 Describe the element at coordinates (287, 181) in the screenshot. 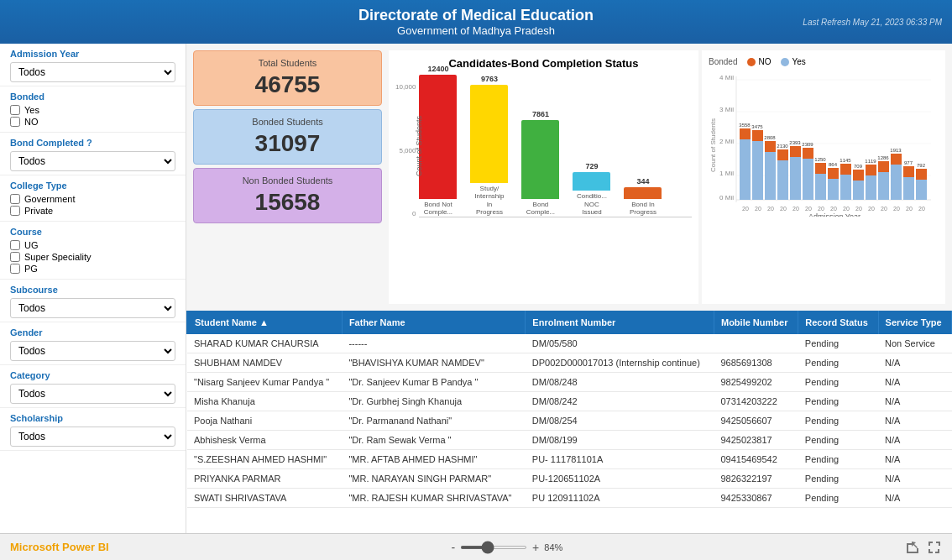

I see `nonbonded-students-label: Non Bonded Students` at that location.